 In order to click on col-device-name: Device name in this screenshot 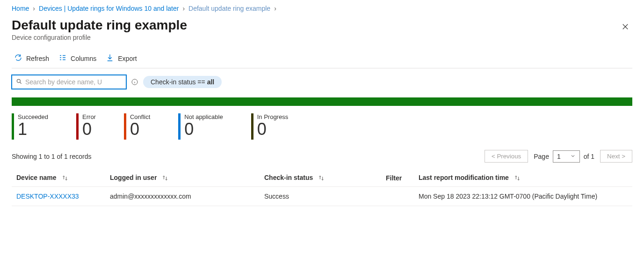, I will do `click(58, 178)`.